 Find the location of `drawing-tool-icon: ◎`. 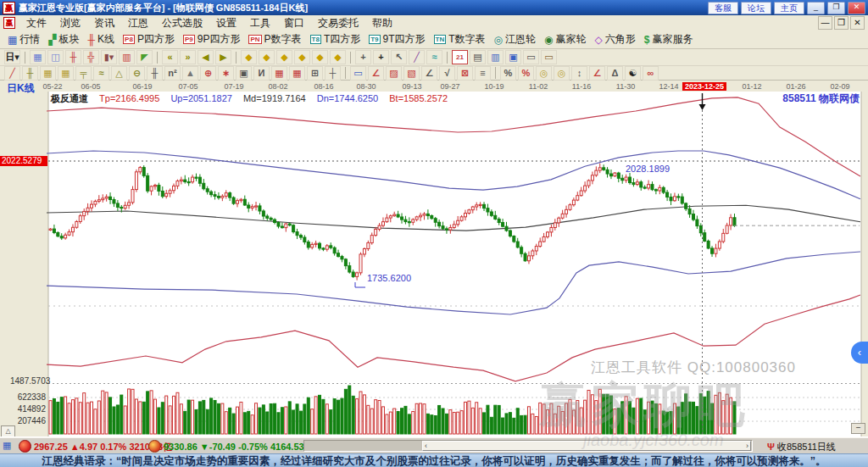

drawing-tool-icon: ◎ is located at coordinates (544, 73).